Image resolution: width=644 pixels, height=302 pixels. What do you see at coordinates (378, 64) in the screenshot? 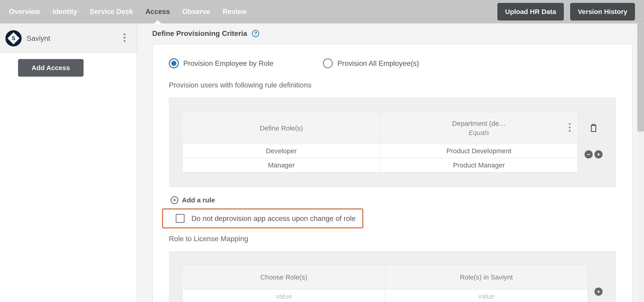
I see `radio-label: Provision All Employee(s)` at bounding box center [378, 64].